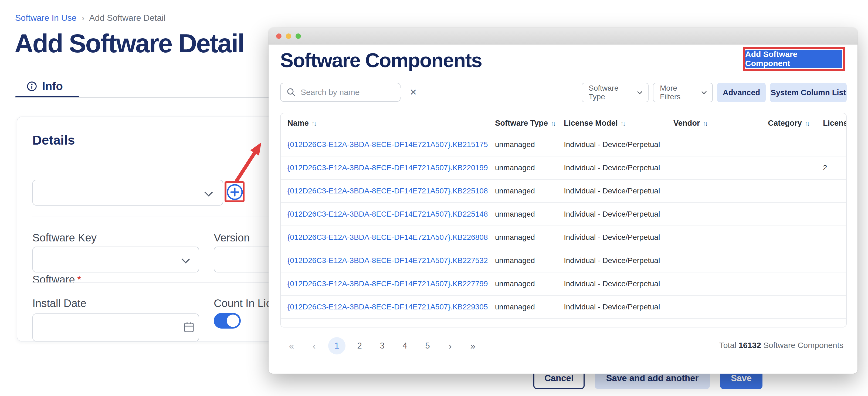 The image size is (868, 396). I want to click on column-header-vendor: Vendor↑↓, so click(711, 123).